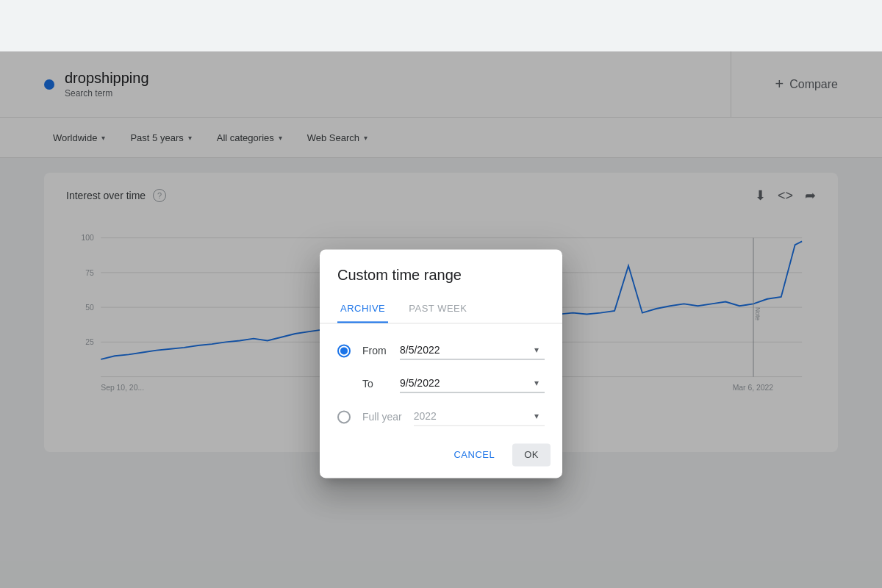  What do you see at coordinates (420, 350) in the screenshot?
I see `from-value: 8/5/2022` at bounding box center [420, 350].